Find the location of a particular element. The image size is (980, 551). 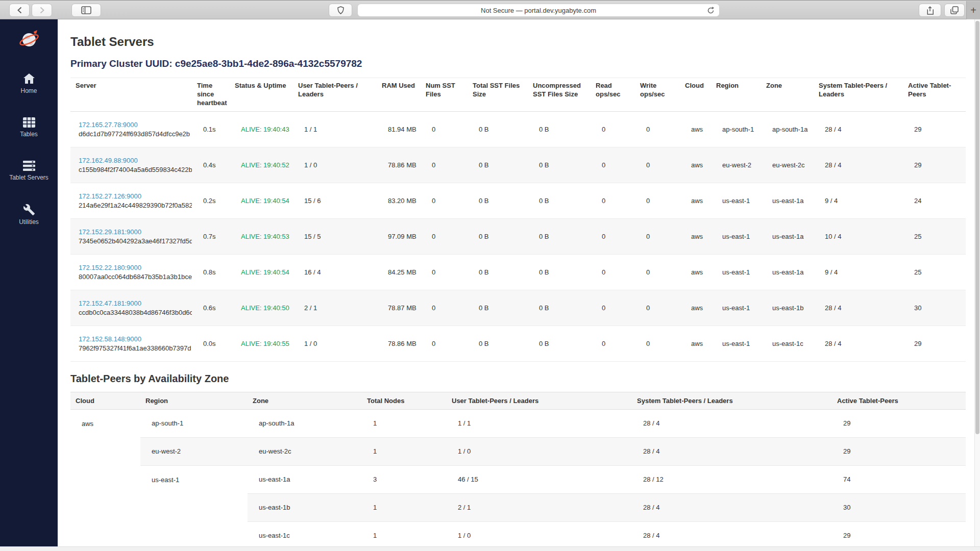

cell-ram-used: 81.94 MB is located at coordinates (399, 129).